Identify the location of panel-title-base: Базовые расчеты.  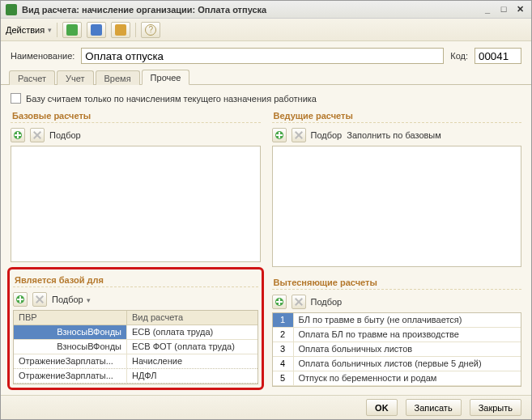
(136, 116).